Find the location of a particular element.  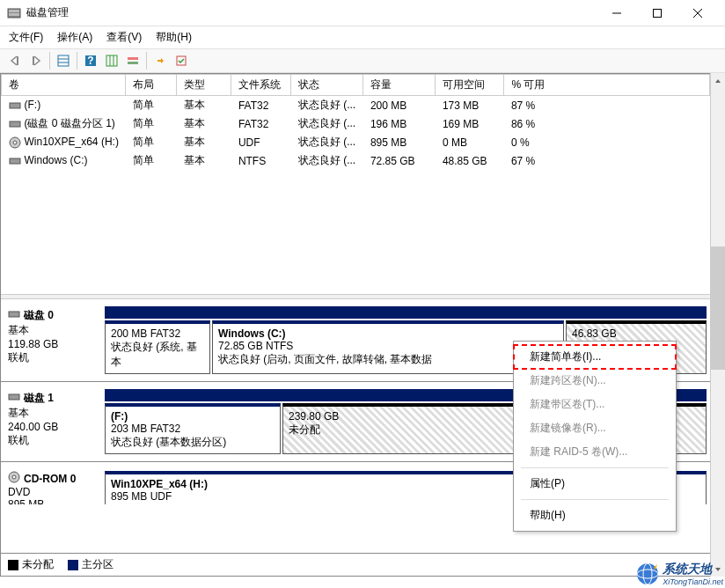

scroll-thumb is located at coordinates (718, 308).